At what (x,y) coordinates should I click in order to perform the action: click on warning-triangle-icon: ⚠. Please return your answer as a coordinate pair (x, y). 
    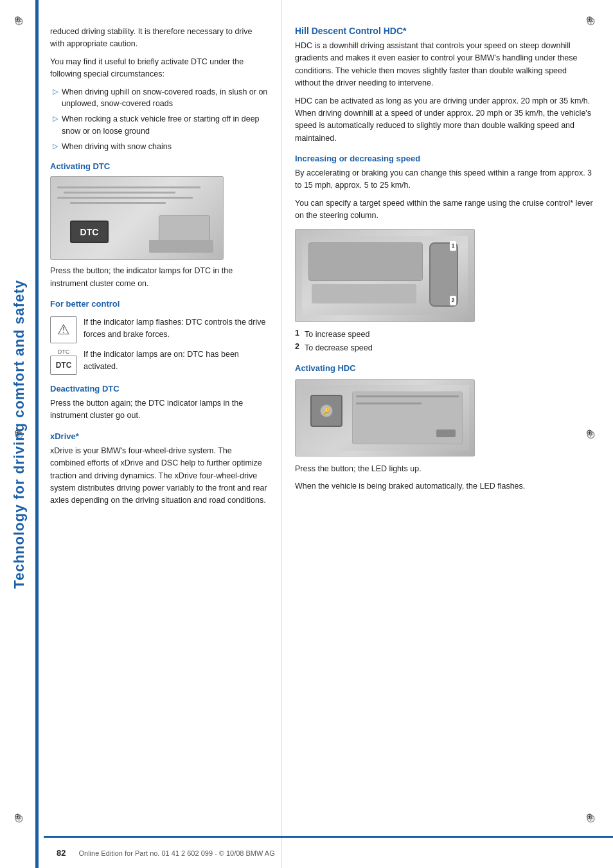
    Looking at the image, I should click on (64, 330).